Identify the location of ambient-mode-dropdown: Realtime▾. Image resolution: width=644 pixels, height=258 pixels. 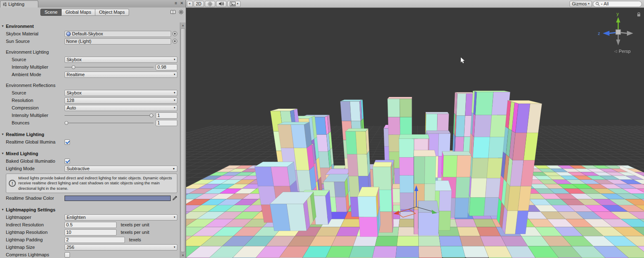
(121, 75).